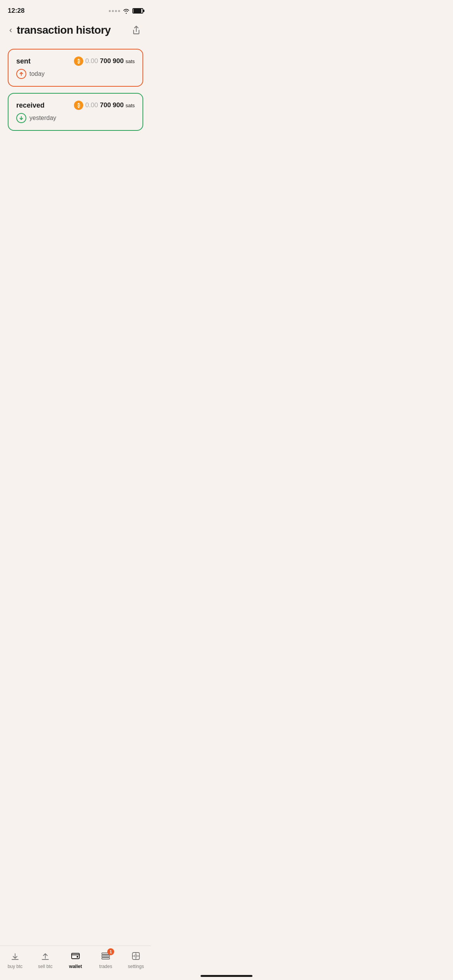  What do you see at coordinates (30, 105) in the screenshot?
I see `transaction-type-received: received` at bounding box center [30, 105].